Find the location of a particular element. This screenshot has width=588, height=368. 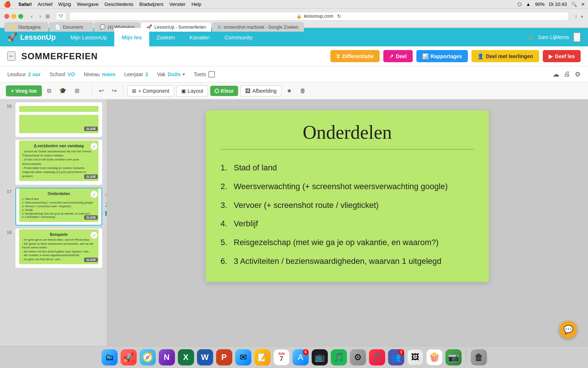

nav-zoeken: Zoeken is located at coordinates (166, 37).